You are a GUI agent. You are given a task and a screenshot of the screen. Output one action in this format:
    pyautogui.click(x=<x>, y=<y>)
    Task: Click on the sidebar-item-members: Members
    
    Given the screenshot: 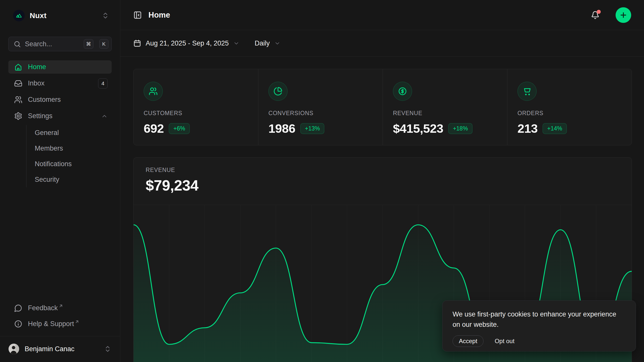 What is the action you would take?
    pyautogui.click(x=69, y=148)
    